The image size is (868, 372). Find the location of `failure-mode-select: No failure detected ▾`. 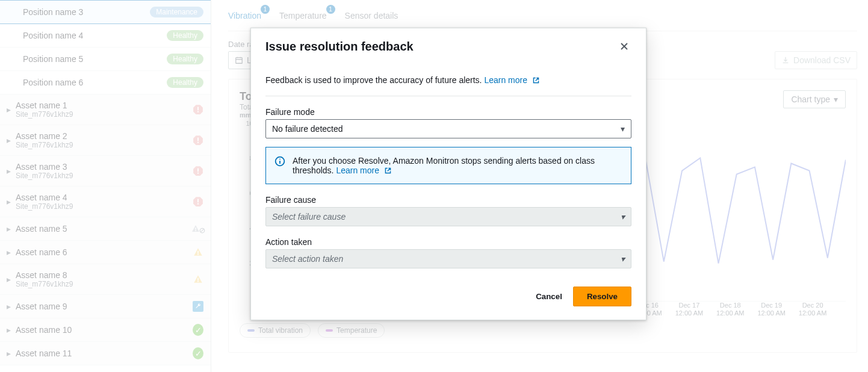

failure-mode-select: No failure detected ▾ is located at coordinates (448, 129).